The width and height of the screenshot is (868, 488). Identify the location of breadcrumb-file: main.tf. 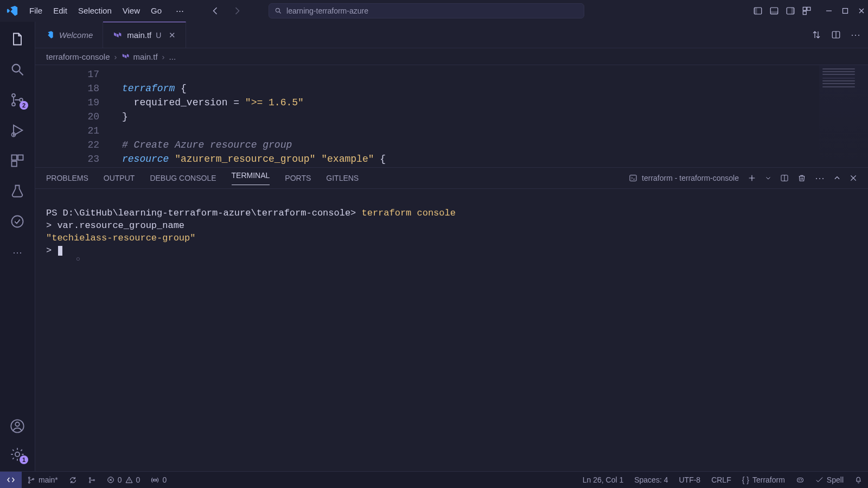
(145, 56).